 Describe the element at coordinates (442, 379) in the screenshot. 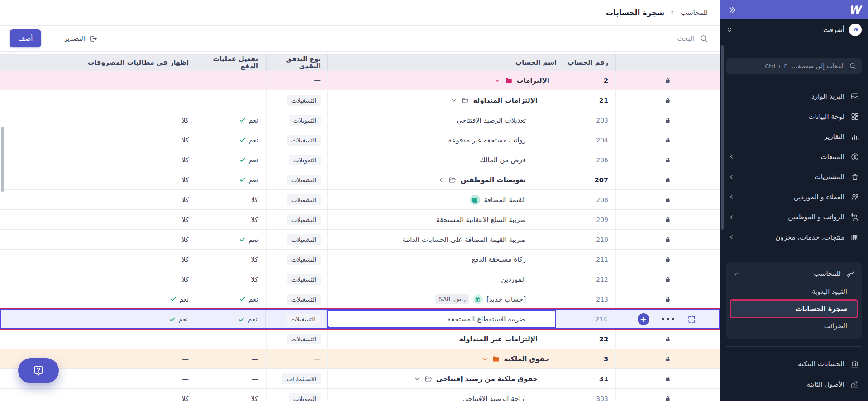

I see `cell-account-name: حقوق ملكية من رصيد إفتتاحى` at that location.